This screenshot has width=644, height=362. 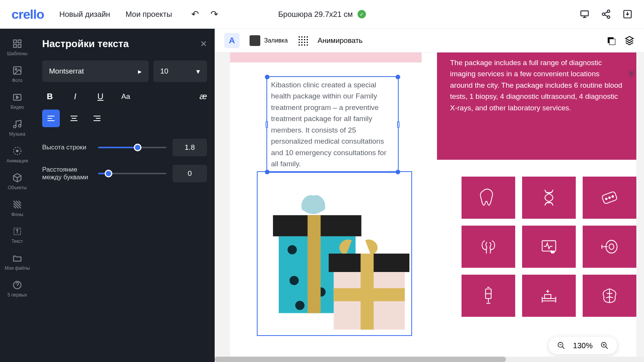 What do you see at coordinates (549, 247) in the screenshot?
I see `icon-tile-monitor` at bounding box center [549, 247].